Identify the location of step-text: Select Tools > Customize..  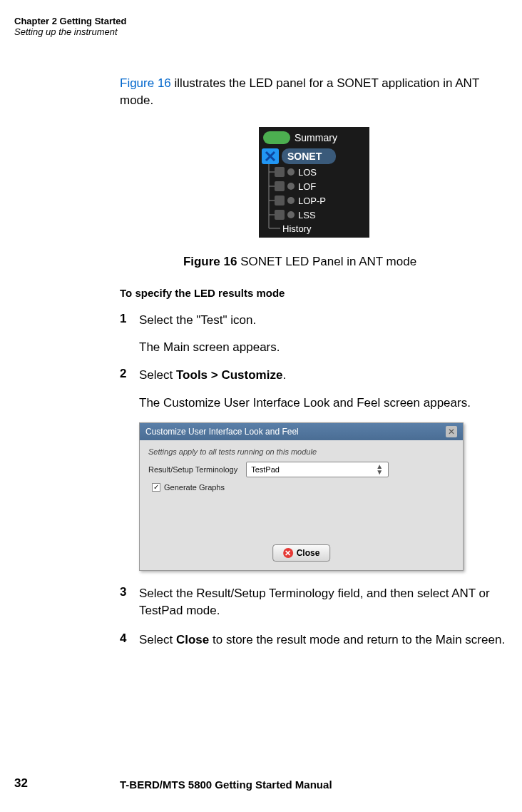
(213, 375).